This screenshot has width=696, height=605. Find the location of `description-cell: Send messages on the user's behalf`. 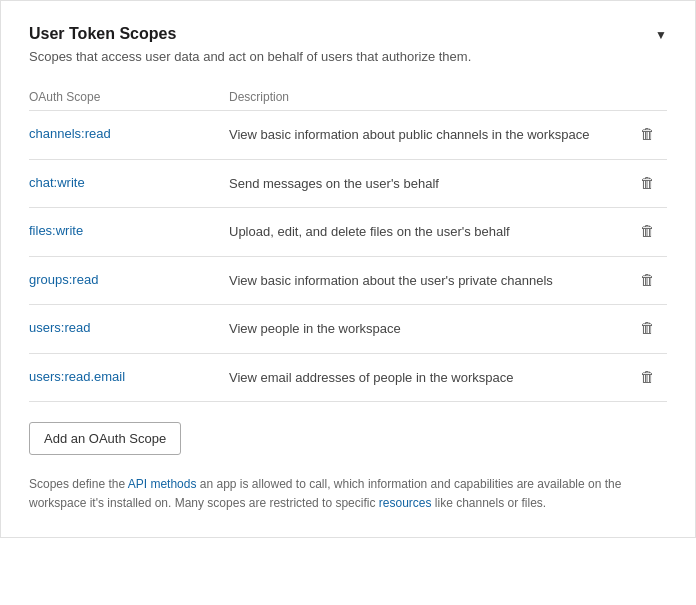

description-cell: Send messages on the user's behalf is located at coordinates (428, 184).